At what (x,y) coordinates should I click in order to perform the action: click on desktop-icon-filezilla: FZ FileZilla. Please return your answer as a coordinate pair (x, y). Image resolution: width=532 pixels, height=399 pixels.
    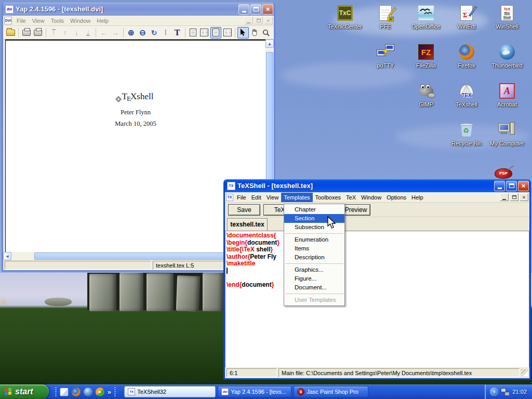
    Looking at the image, I should click on (426, 56).